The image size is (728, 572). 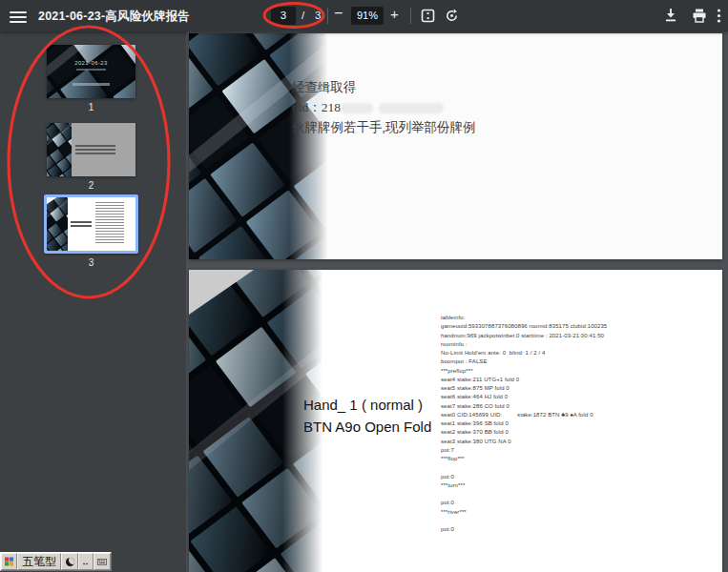 I want to click on ime-punctuation-toggle: ‥, so click(x=86, y=562).